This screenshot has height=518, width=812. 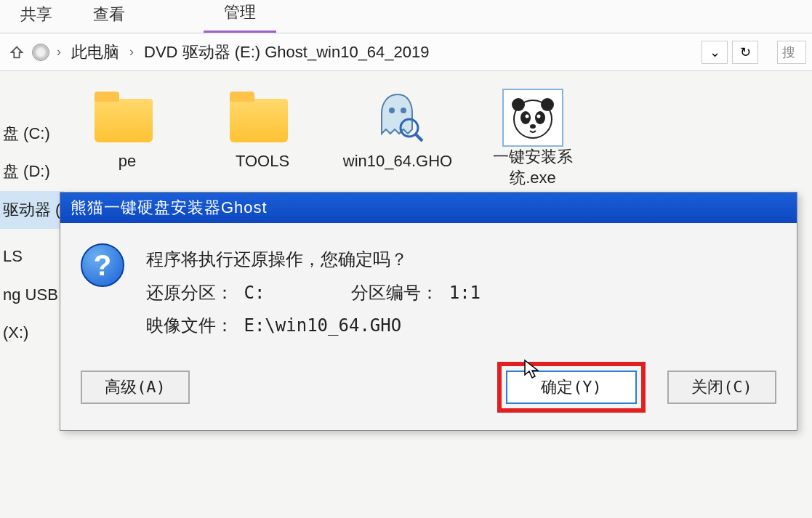 What do you see at coordinates (533, 118) in the screenshot?
I see `panda-icon` at bounding box center [533, 118].